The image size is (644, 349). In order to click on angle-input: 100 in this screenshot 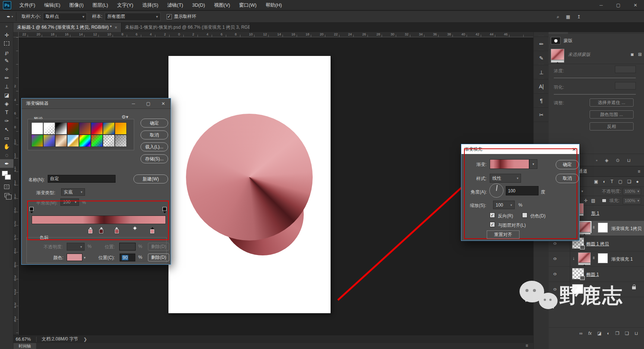, I will do `click(522, 191)`.